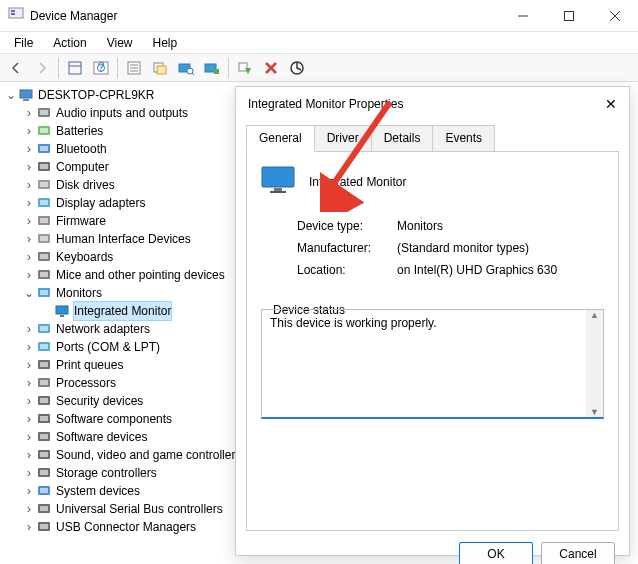 This screenshot has height=564, width=638. Describe the element at coordinates (42, 68) in the screenshot. I see `forward-button` at that location.